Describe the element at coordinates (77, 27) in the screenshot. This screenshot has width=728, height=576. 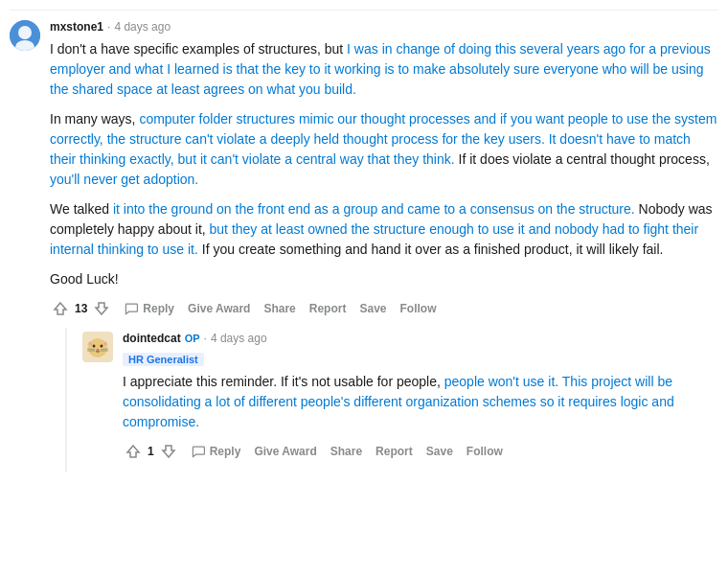
I see `username: mxstone1` at that location.